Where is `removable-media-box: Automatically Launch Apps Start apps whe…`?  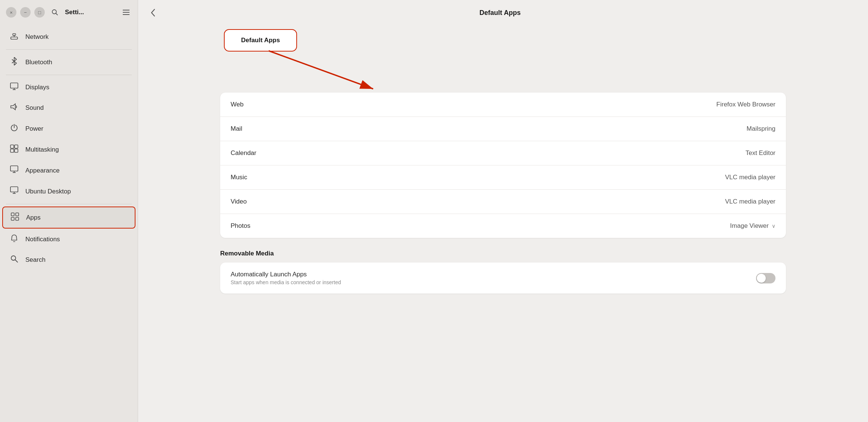
removable-media-box: Automatically Launch Apps Start apps whe… is located at coordinates (503, 278).